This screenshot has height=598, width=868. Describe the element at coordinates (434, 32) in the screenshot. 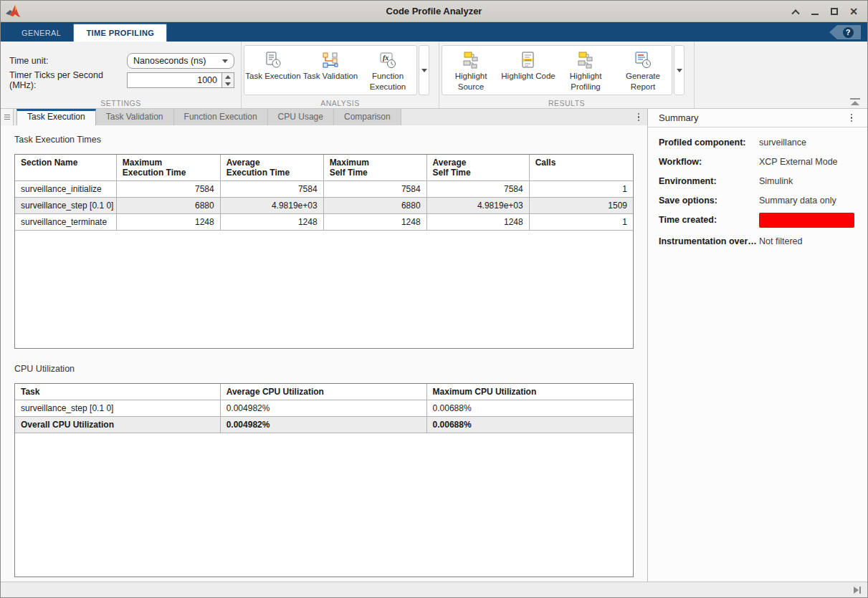

I see `ribbon-tabstrip: GENERAL TIME PROFILING ?` at that location.